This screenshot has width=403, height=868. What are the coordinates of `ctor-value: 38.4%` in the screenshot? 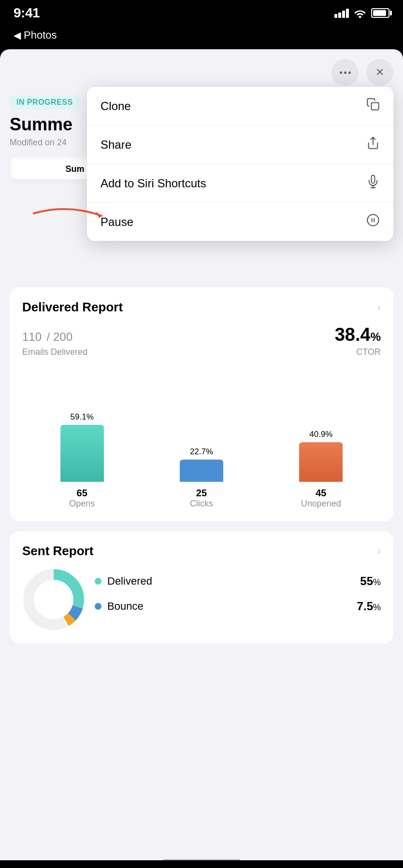 It's located at (358, 335).